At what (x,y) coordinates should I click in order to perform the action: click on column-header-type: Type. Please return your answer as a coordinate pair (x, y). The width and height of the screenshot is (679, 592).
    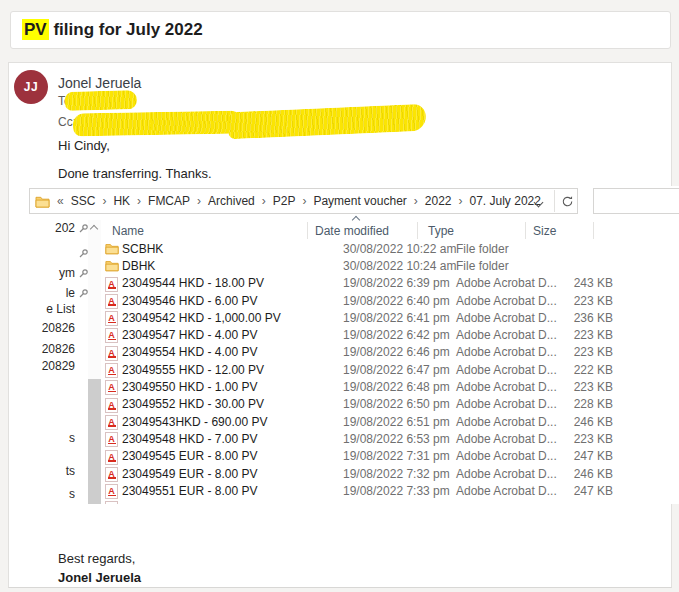
    Looking at the image, I should click on (441, 231).